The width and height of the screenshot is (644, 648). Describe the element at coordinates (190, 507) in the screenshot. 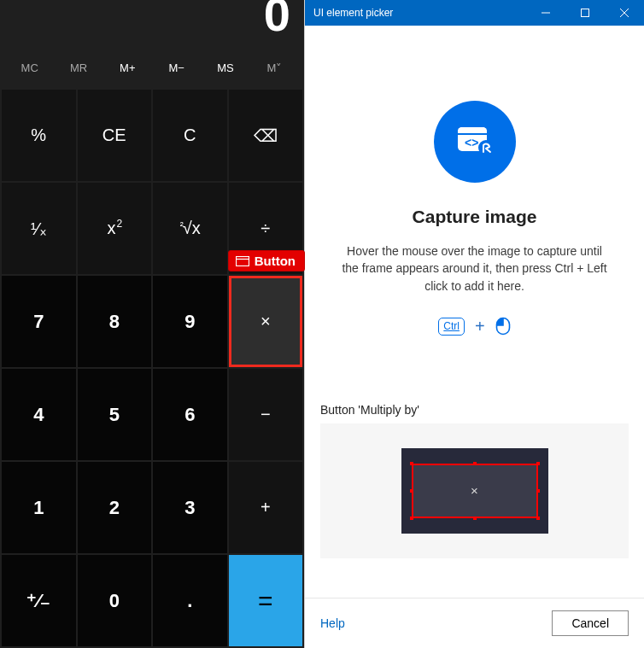

I see `key-3: 3` at that location.